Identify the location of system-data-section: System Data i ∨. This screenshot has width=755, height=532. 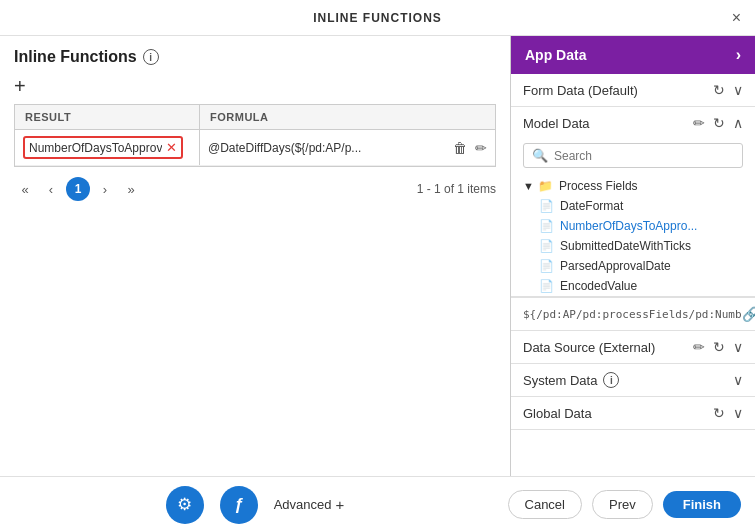
(633, 380).